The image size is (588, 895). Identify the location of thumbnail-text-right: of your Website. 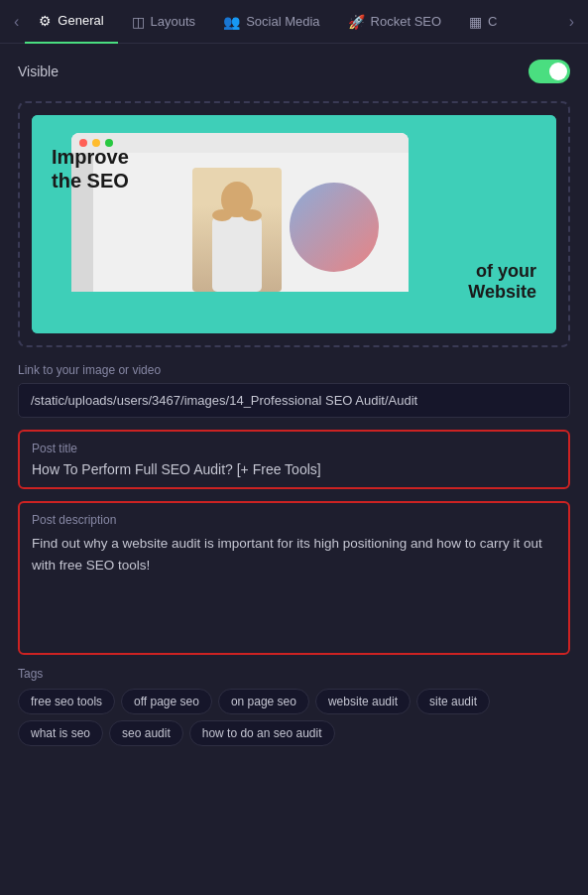
(502, 282).